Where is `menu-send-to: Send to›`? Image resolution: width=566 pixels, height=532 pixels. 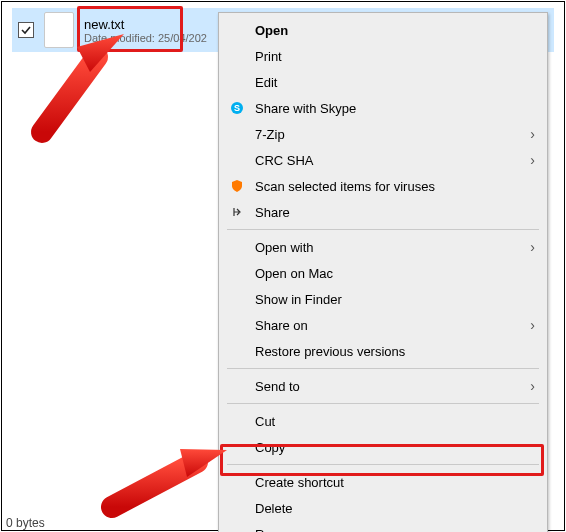 menu-send-to: Send to› is located at coordinates (383, 386).